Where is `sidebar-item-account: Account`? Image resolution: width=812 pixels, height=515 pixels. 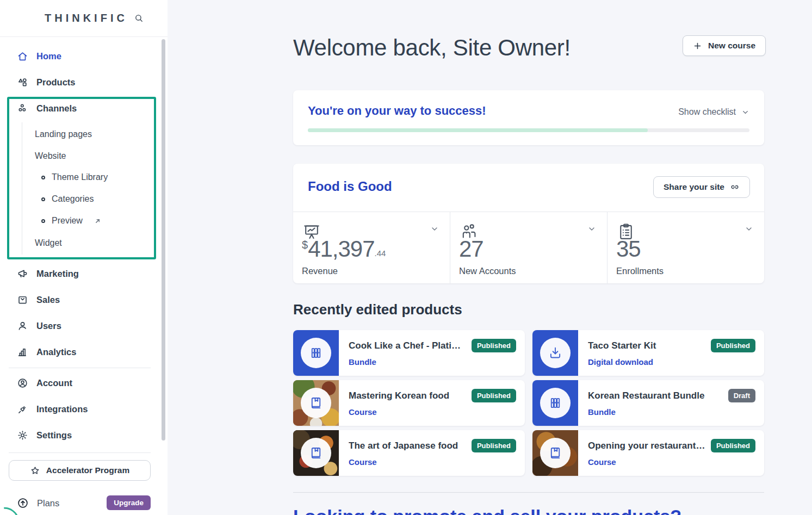
sidebar-item-account: Account is located at coordinates (79, 383).